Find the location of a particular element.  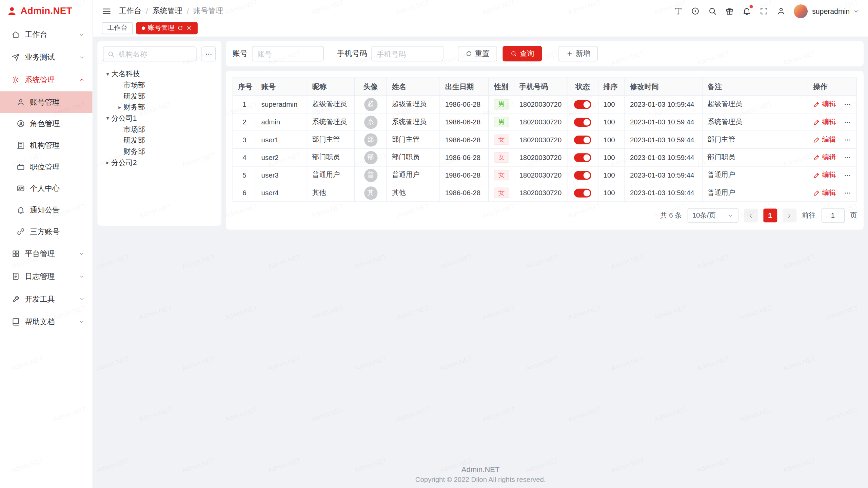

sidebar-item-log-management: 日志管理 is located at coordinates (46, 277).